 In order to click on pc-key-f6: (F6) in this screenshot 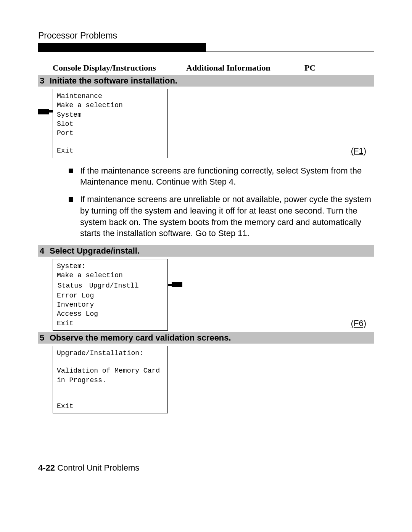, I will do `click(359, 323)`.